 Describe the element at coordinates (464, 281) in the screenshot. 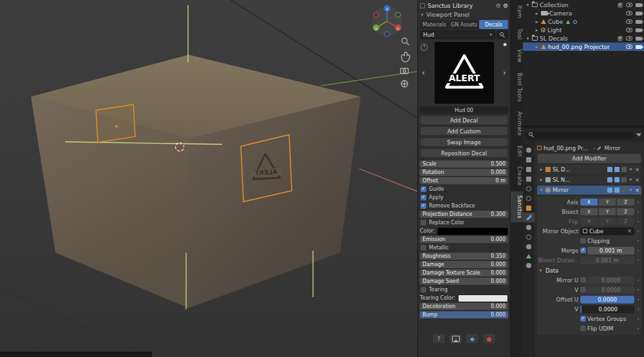

I see `damage-seed-slider: Damage Seed 0.000` at that location.